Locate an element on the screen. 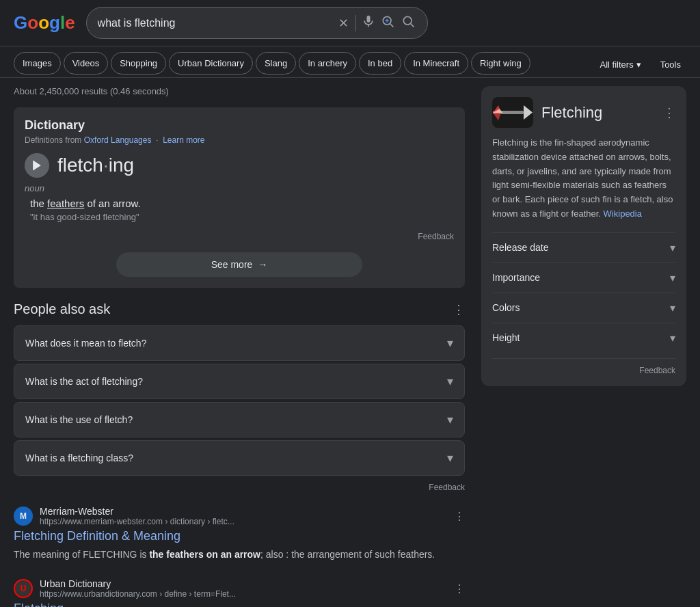  paa-question-0: What does it mean to fletch? is located at coordinates (86, 343).